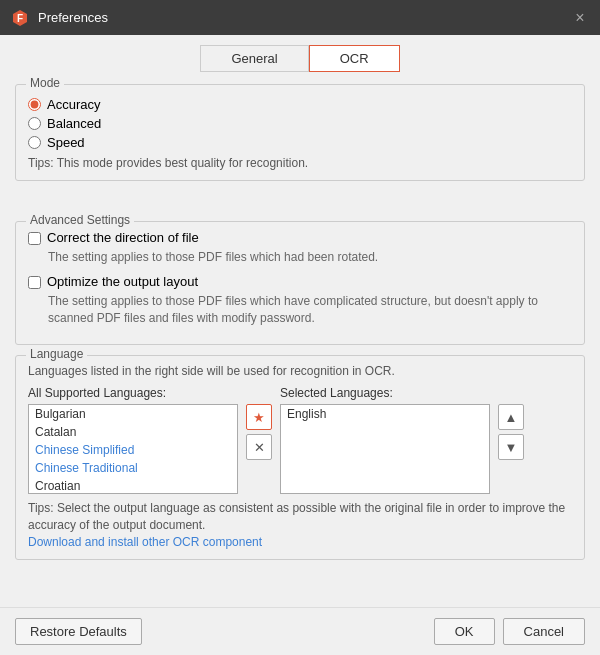  Describe the element at coordinates (74, 124) in the screenshot. I see `mode-balanced-label: Balanced` at that location.